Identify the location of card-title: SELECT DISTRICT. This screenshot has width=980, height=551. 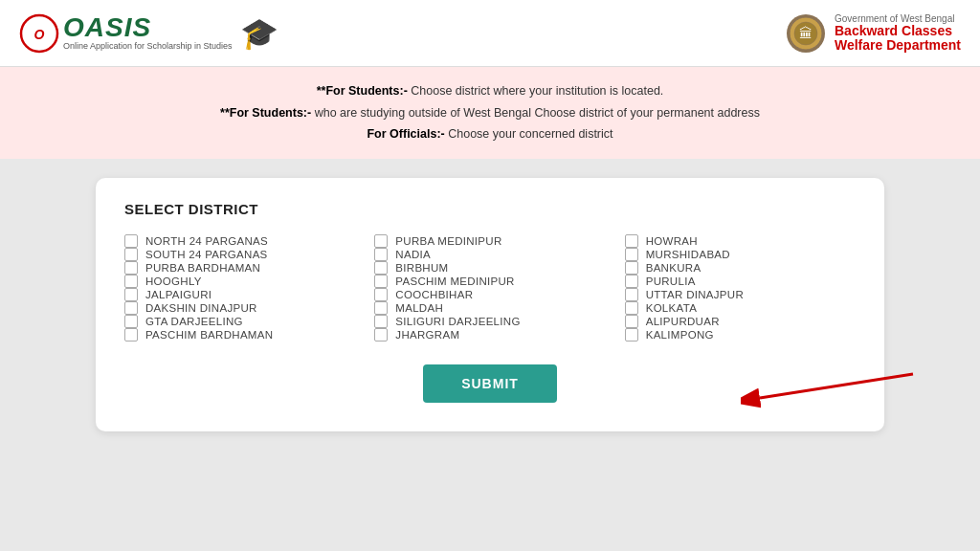
(490, 209).